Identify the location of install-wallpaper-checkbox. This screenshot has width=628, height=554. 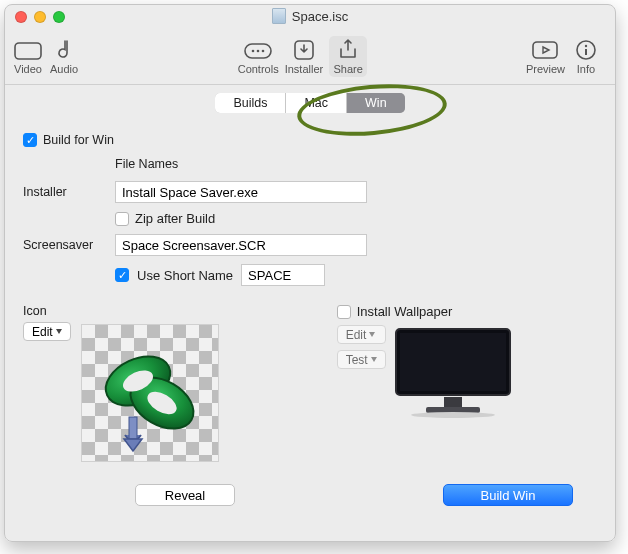
(344, 312).